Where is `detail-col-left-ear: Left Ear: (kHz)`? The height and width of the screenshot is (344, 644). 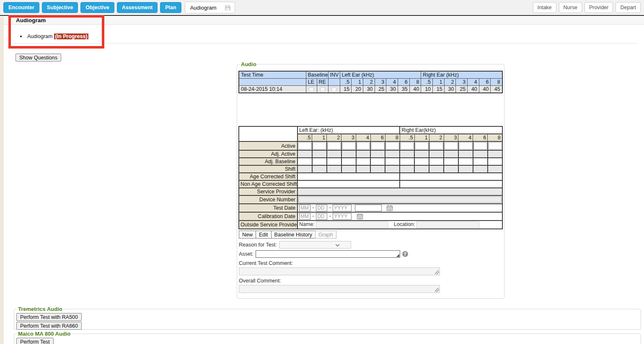 detail-col-left-ear: Left Ear: (kHz) is located at coordinates (349, 130).